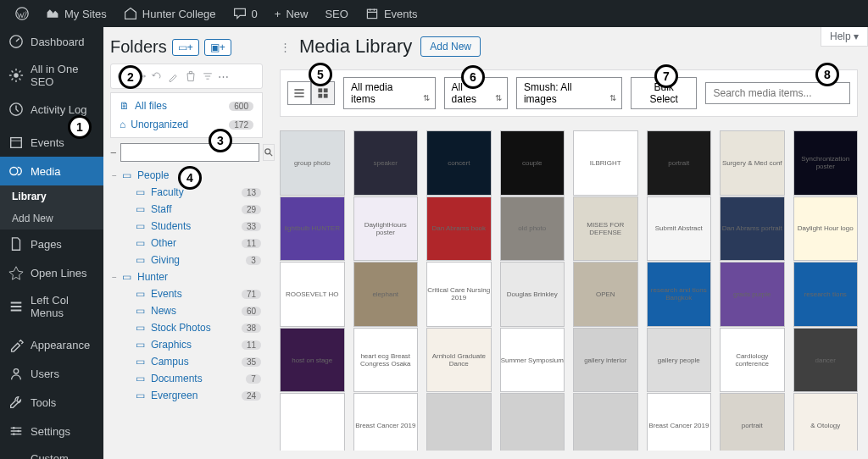 The width and height of the screenshot is (868, 459). Describe the element at coordinates (186, 311) in the screenshot. I see `folder-child: ▭News60` at that location.